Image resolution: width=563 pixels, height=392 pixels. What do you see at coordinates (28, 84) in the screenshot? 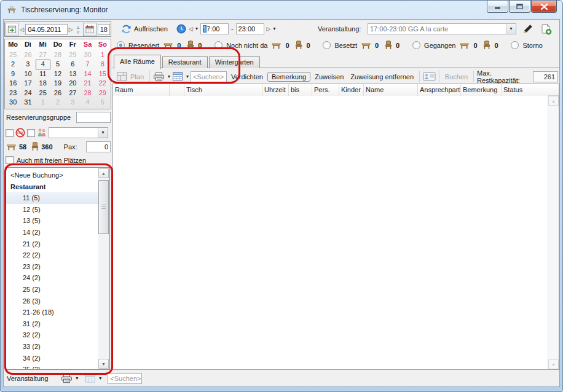
I see `calendar-day: 17` at bounding box center [28, 84].